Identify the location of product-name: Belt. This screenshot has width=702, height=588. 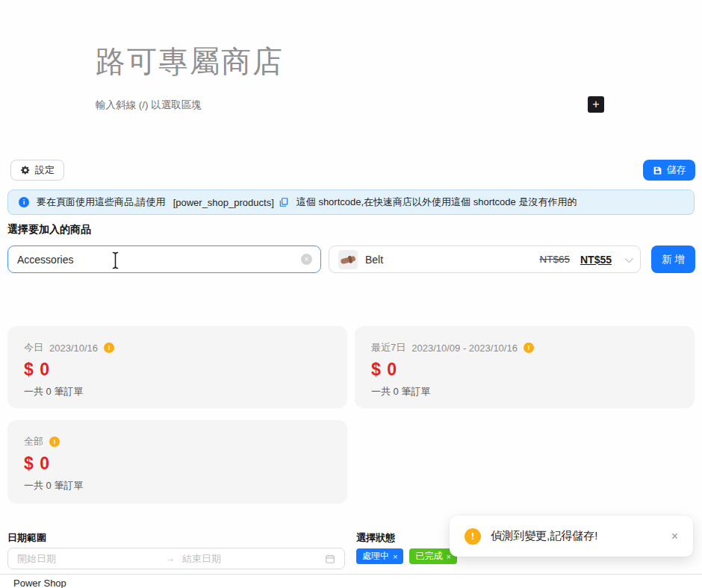
(374, 260).